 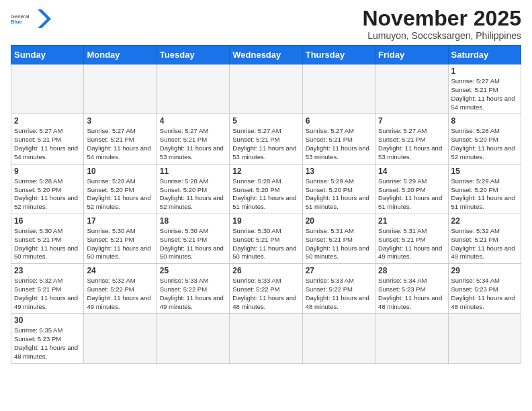 I want to click on day-info: Sunrise: 5:35 AM Sunset: 5:23 PM Dayligh…, so click(x=47, y=344).